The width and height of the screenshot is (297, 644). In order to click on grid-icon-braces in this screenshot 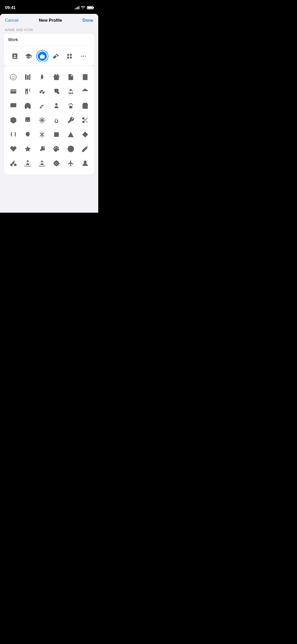, I will do `click(13, 135)`.